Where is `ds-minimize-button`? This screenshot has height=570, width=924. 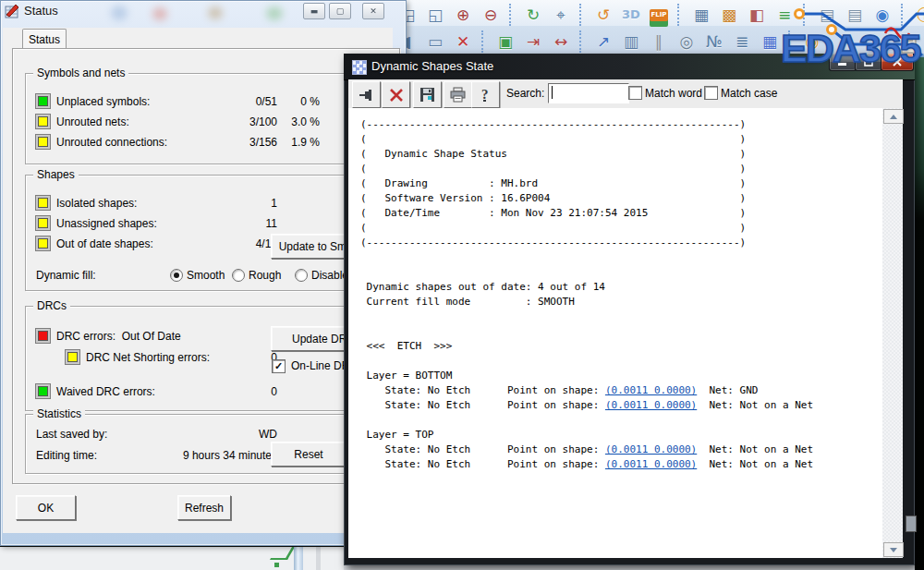 ds-minimize-button is located at coordinates (843, 63).